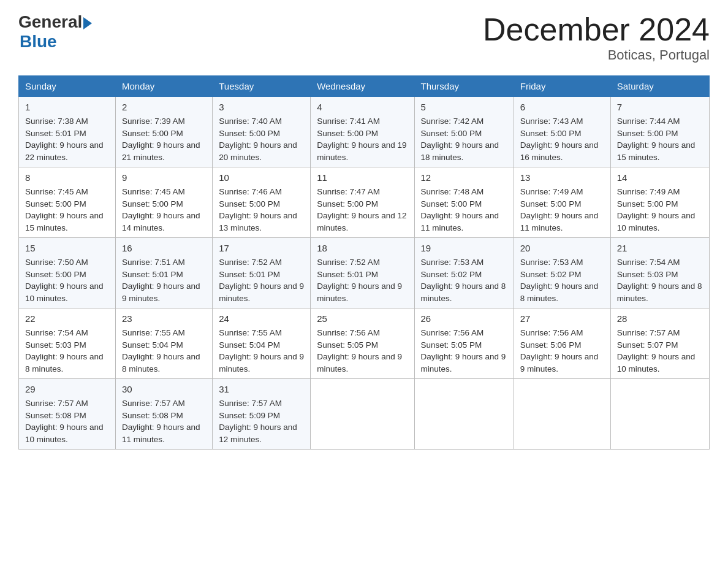 This screenshot has height=563, width=728. Describe the element at coordinates (551, 345) in the screenshot. I see `sunset-text: Sunset: 5:06 PM` at that location.